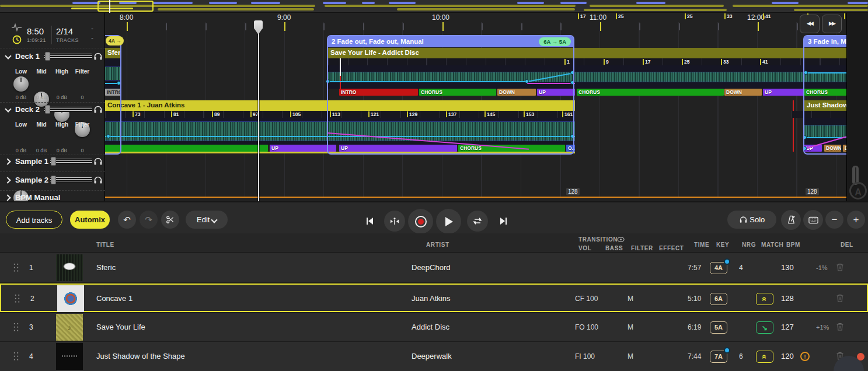 The height and width of the screenshot is (371, 868). I want to click on loop-button, so click(477, 221).